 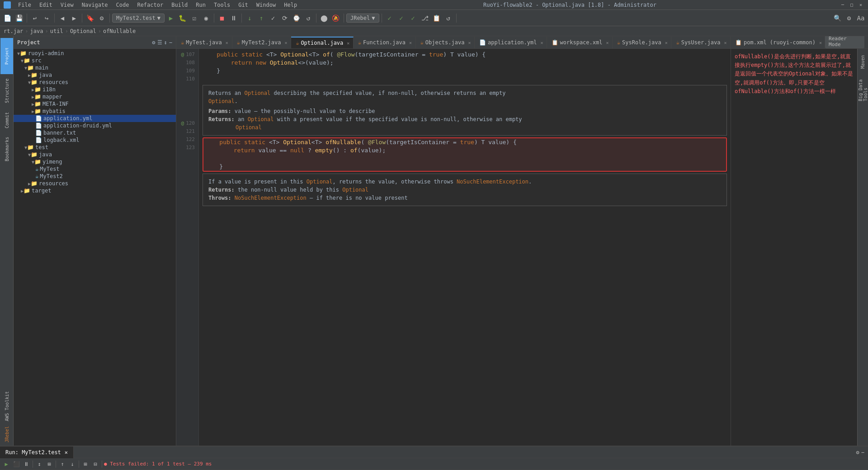 I want to click on run-collapse-button: ⊟, so click(x=95, y=464).